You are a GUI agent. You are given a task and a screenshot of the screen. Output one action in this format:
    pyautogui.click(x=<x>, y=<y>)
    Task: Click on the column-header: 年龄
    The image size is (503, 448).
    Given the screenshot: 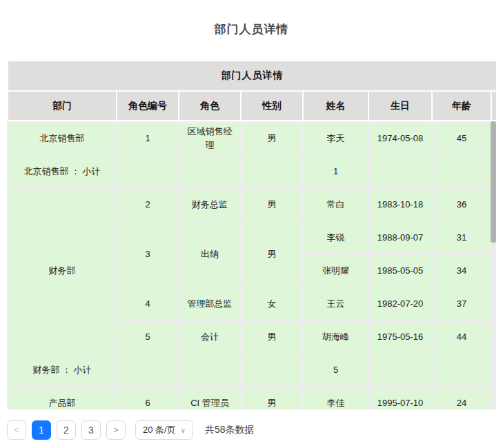 What is the action you would take?
    pyautogui.click(x=462, y=106)
    